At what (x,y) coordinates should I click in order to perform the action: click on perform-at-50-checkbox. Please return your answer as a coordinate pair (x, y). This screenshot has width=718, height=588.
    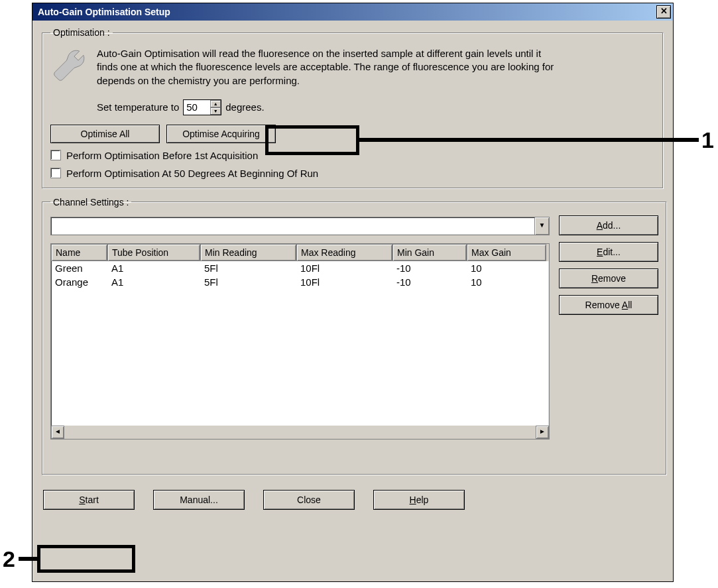
    Looking at the image, I should click on (56, 173).